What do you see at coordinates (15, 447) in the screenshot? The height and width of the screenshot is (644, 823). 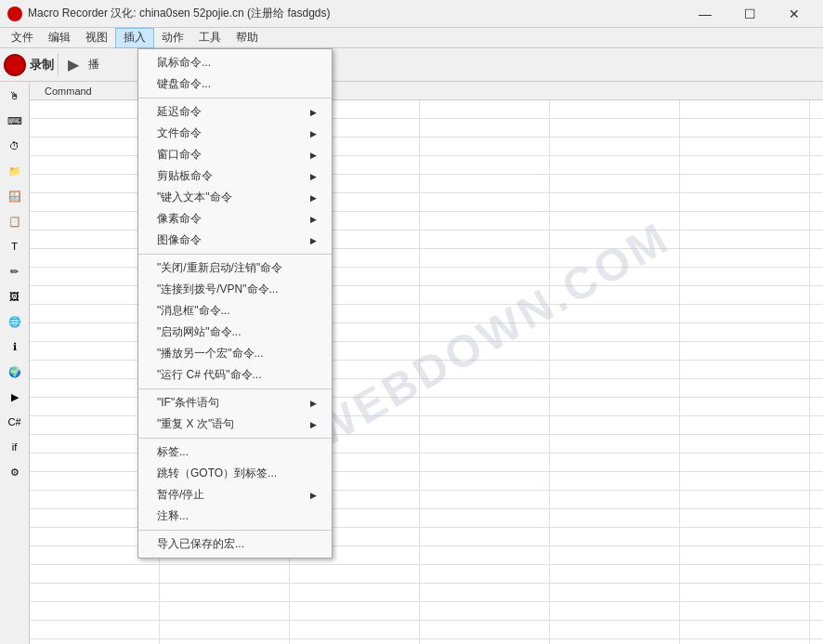 I see `condition-tool-button: if` at bounding box center [15, 447].